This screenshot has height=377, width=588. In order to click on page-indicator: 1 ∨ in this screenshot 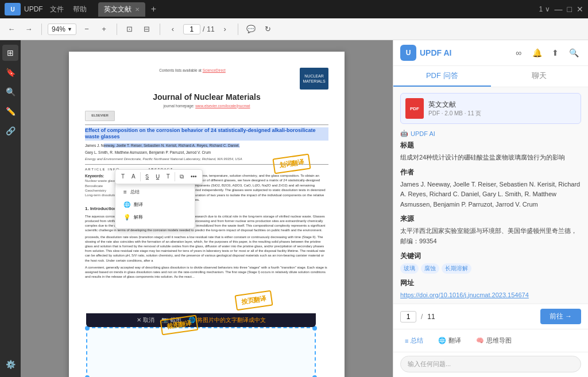, I will do `click(544, 9)`.